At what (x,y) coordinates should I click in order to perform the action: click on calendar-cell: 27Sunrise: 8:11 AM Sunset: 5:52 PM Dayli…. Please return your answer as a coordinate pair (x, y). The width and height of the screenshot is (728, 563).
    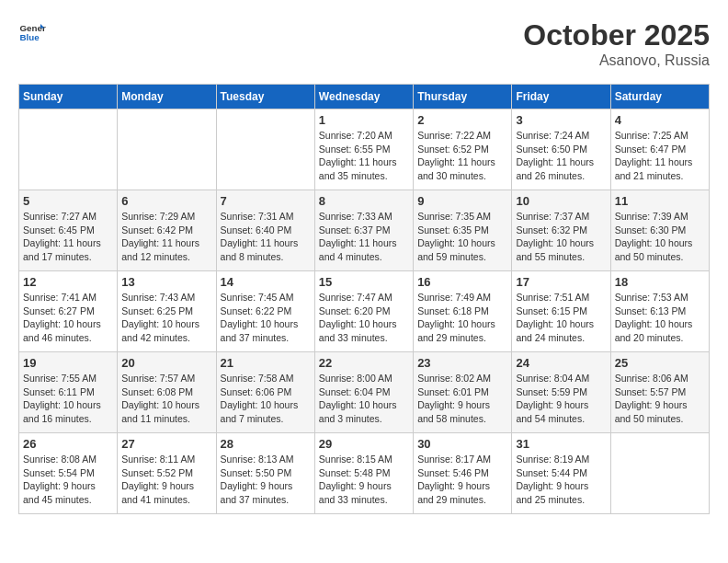
    Looking at the image, I should click on (167, 474).